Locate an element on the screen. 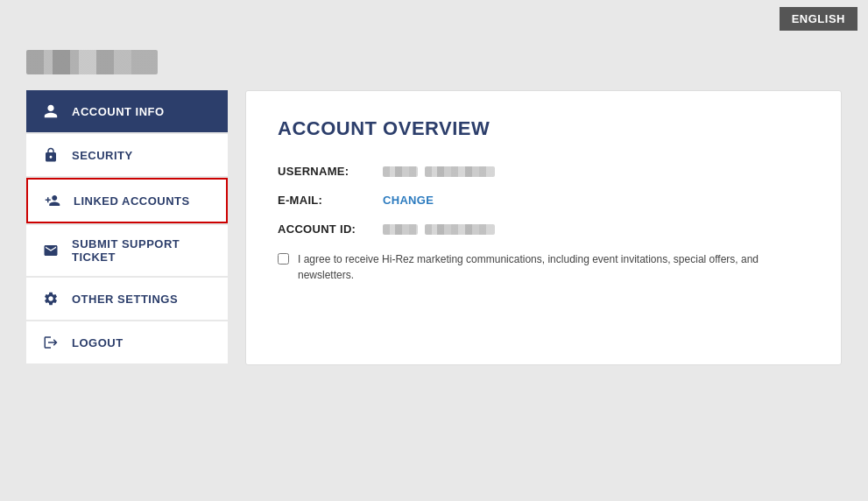  person-icon is located at coordinates (51, 111).